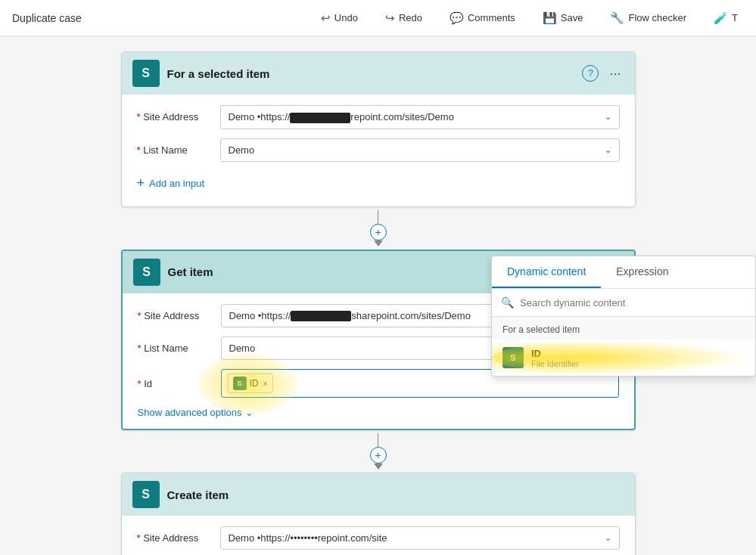 The height and width of the screenshot is (555, 756). What do you see at coordinates (555, 364) in the screenshot?
I see `panel-item-desc-id: File Identifier` at bounding box center [555, 364].